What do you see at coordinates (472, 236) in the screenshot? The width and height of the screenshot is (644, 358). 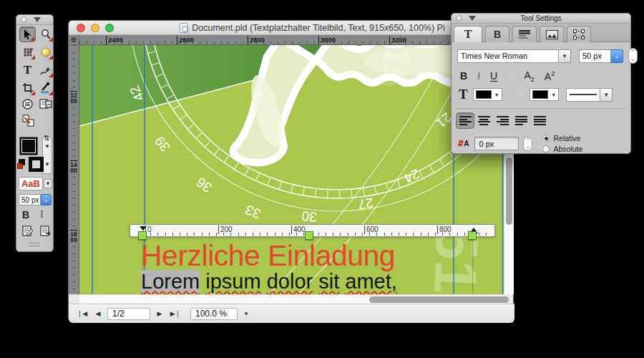 I see `selection-handle` at bounding box center [472, 236].